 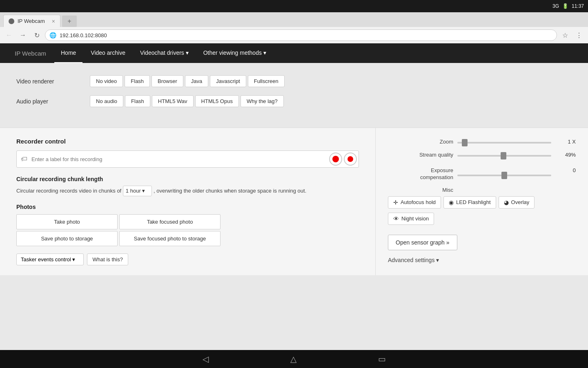 I want to click on audio-btn-no-audio: No audio, so click(x=107, y=101).